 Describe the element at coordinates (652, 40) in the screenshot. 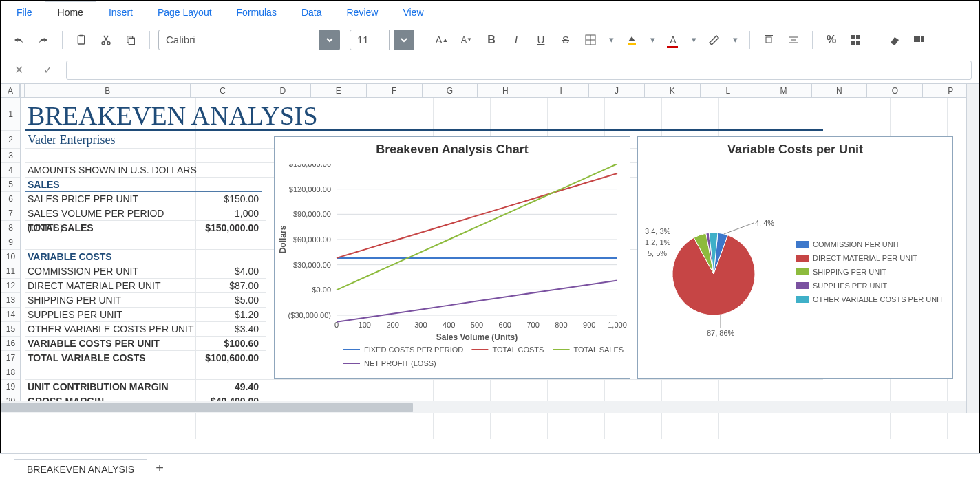

I see `fill-color-dropdown: ▾` at that location.